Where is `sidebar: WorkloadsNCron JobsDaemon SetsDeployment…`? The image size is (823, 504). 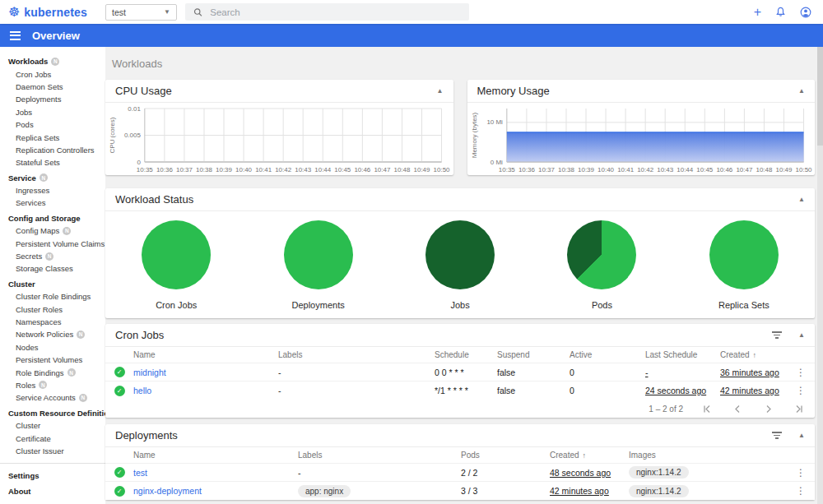 sidebar: WorkloadsNCron JobsDaemon SetsDeployment… is located at coordinates (53, 275).